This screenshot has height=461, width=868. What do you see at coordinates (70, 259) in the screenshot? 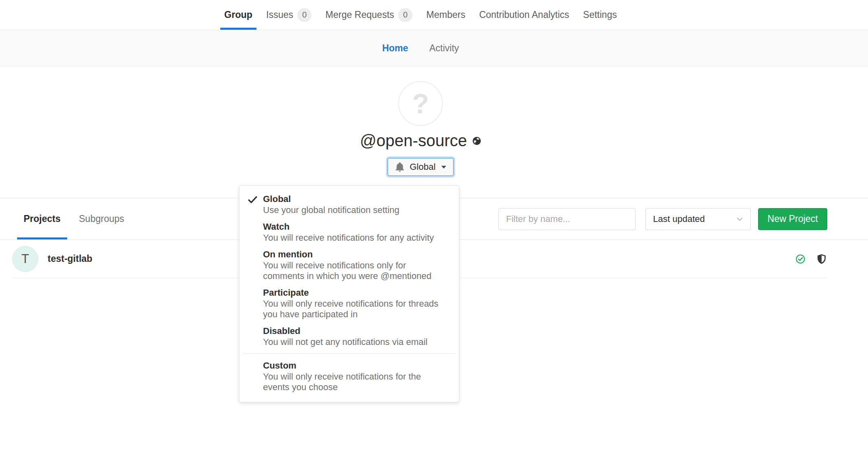
I see `project-name-link: test-gitlab` at bounding box center [70, 259].